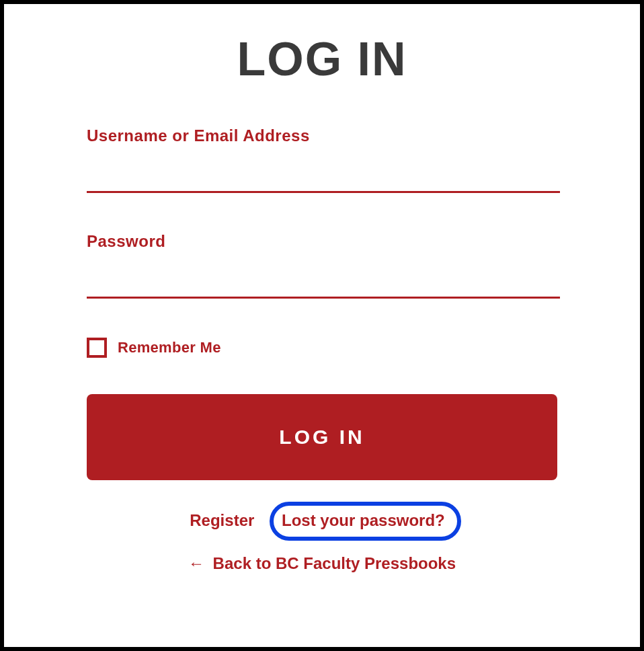 The width and height of the screenshot is (644, 651). I want to click on password-input, so click(323, 282).